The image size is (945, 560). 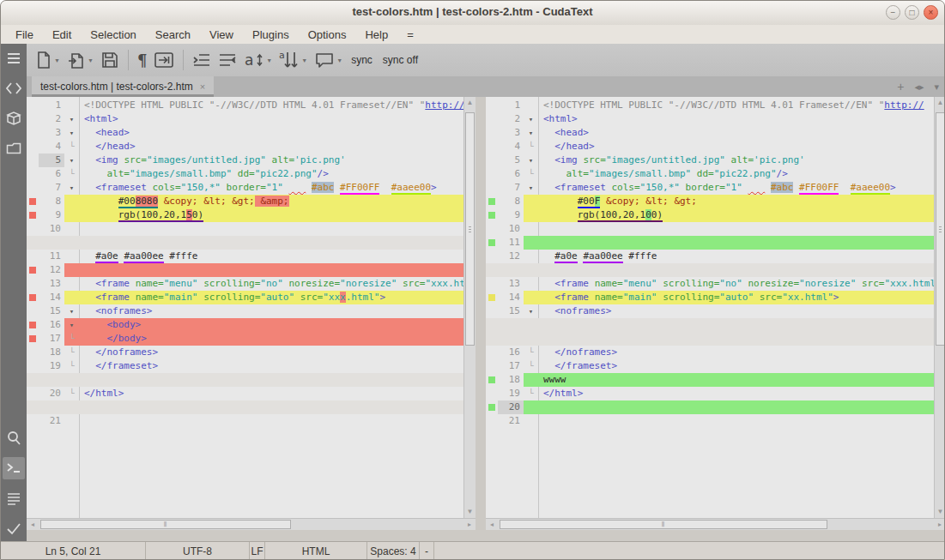 I want to click on menu-selection: Selection, so click(x=113, y=34).